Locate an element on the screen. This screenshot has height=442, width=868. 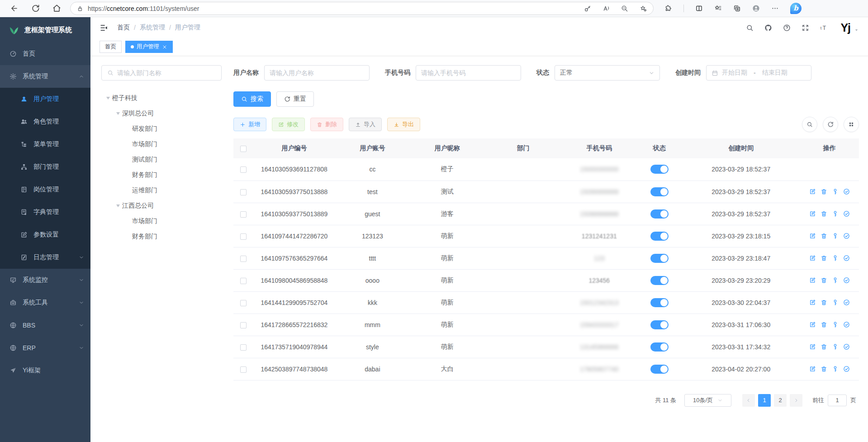
sidebar-item-系统管理: 系统管理 is located at coordinates (45, 76).